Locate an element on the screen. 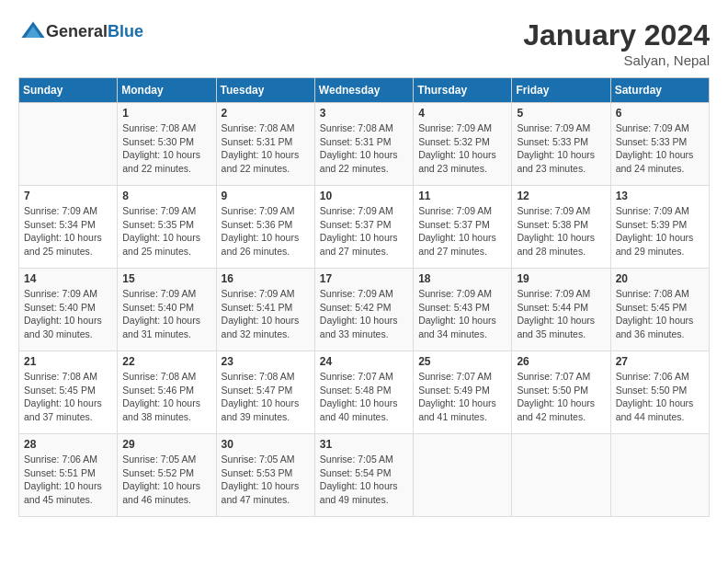 The height and width of the screenshot is (563, 728). day-number: 7 is located at coordinates (68, 196).